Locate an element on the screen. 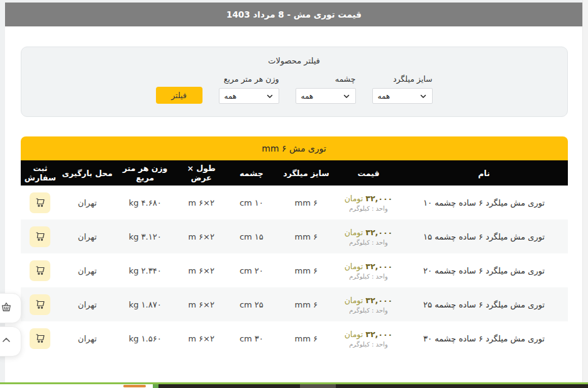 Image resolution: width=588 pixels, height=388 pixels. weight-value: ۳.۱۲۰ kg is located at coordinates (145, 236).